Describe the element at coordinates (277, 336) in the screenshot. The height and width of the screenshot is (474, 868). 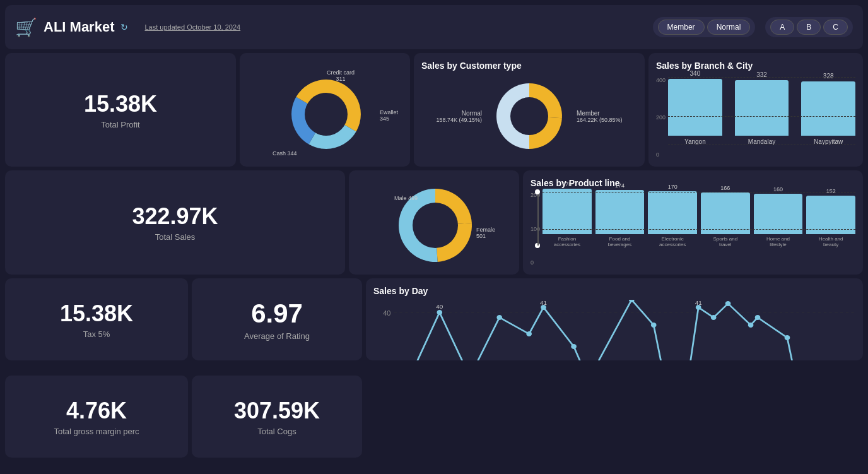
I see `avg-rating-label: Average of Rating` at that location.